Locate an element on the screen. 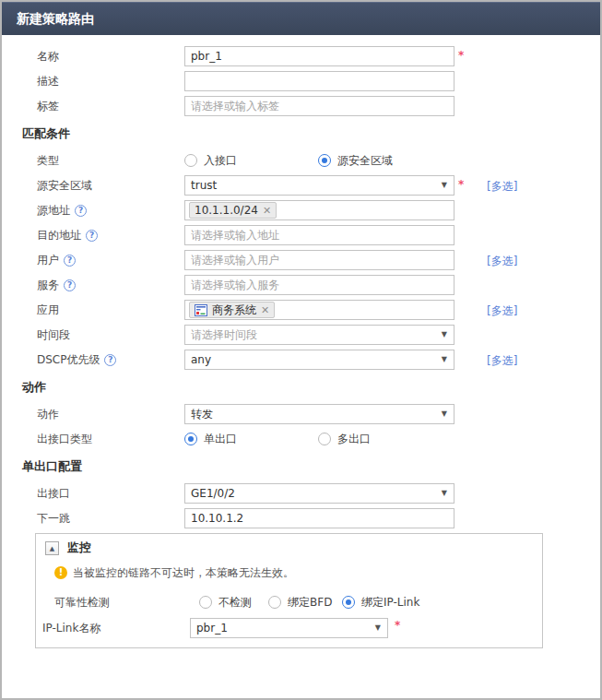 This screenshot has height=700, width=602. address-tag: 10.1.1.0/24 ✕ is located at coordinates (232, 210).